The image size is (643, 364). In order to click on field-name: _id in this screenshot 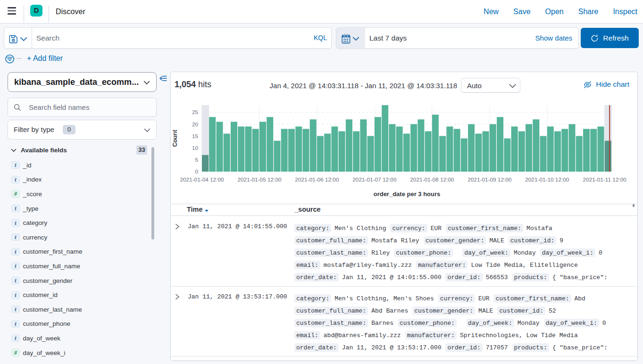, I will do `click(27, 165)`.